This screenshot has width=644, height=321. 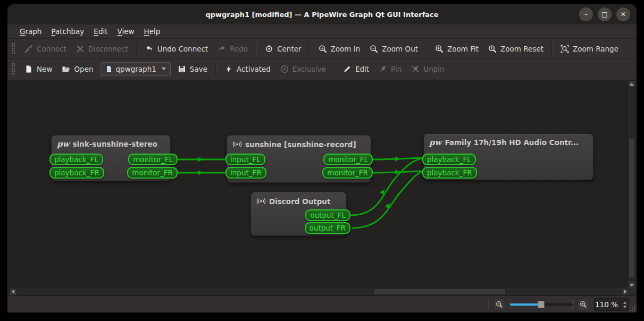 I want to click on node-title: sink-sunshine-stereo, so click(x=115, y=144).